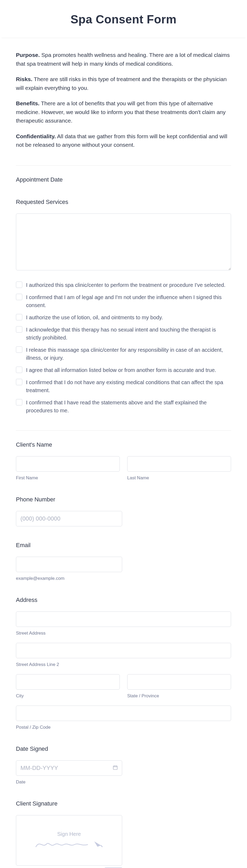  Describe the element at coordinates (123, 317) in the screenshot. I see `consent-item-2: I authorize the use of lotion, oil, and …` at that location.